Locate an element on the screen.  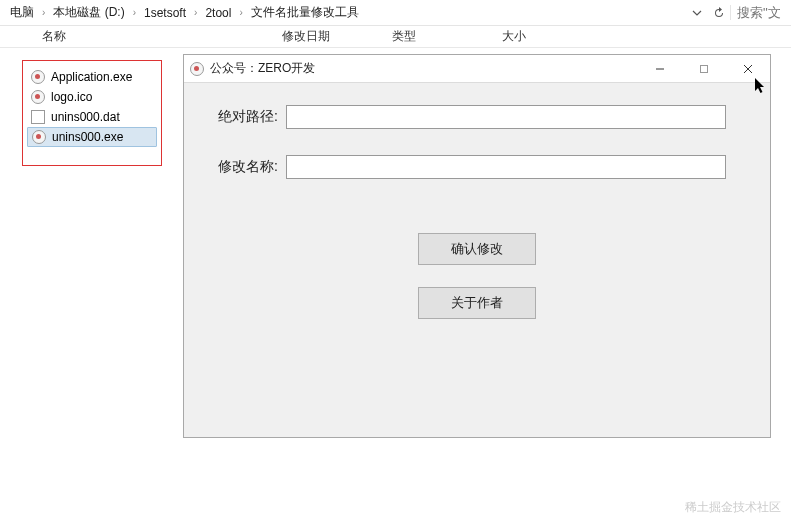
path-input is located at coordinates (506, 117).